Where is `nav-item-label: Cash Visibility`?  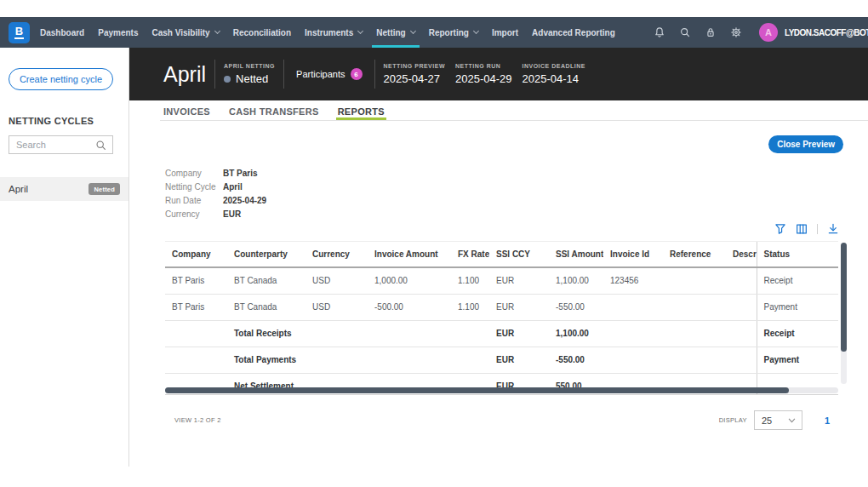 nav-item-label: Cash Visibility is located at coordinates (180, 32).